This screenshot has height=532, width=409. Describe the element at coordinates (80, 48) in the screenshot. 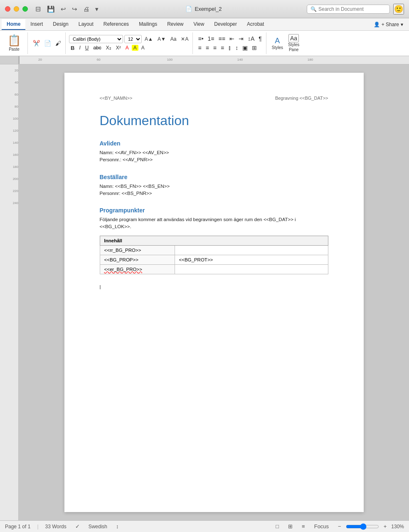

I see `italic-button: I` at that location.